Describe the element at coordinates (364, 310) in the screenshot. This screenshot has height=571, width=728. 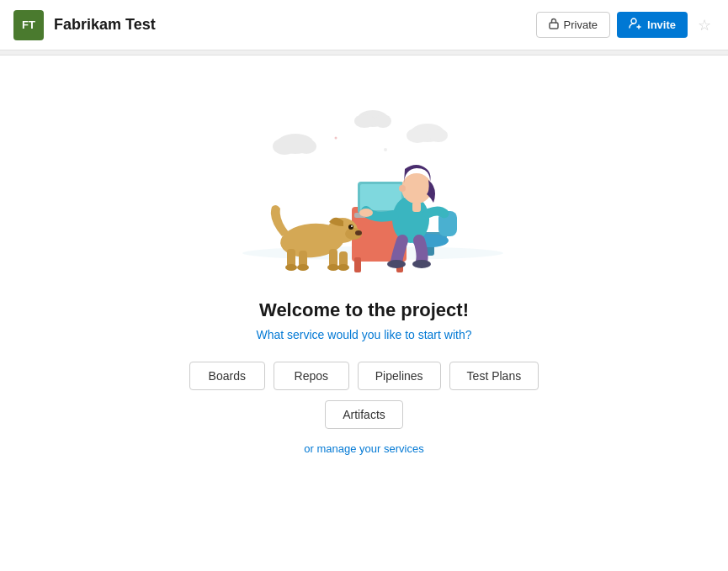
I see `welcome-title: Welcome to the project!` at that location.